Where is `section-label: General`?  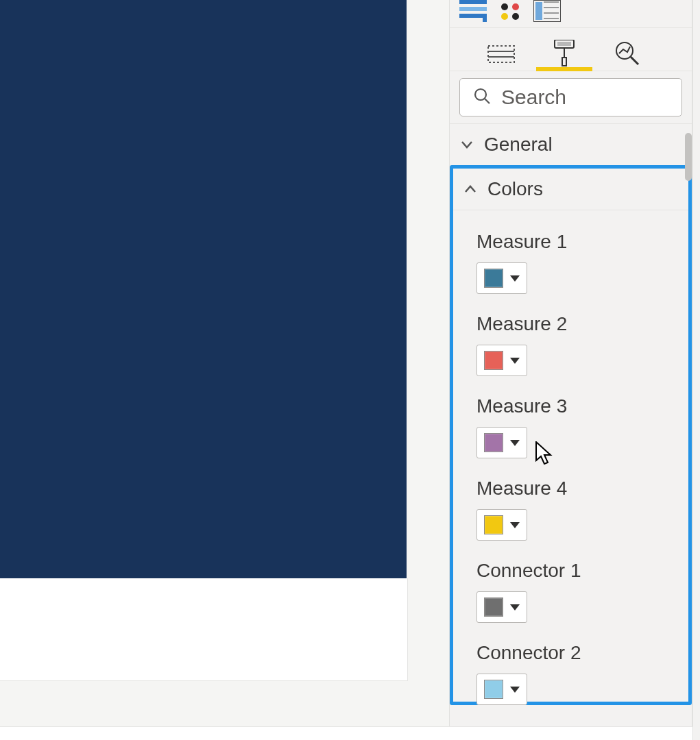
section-label: General is located at coordinates (518, 145).